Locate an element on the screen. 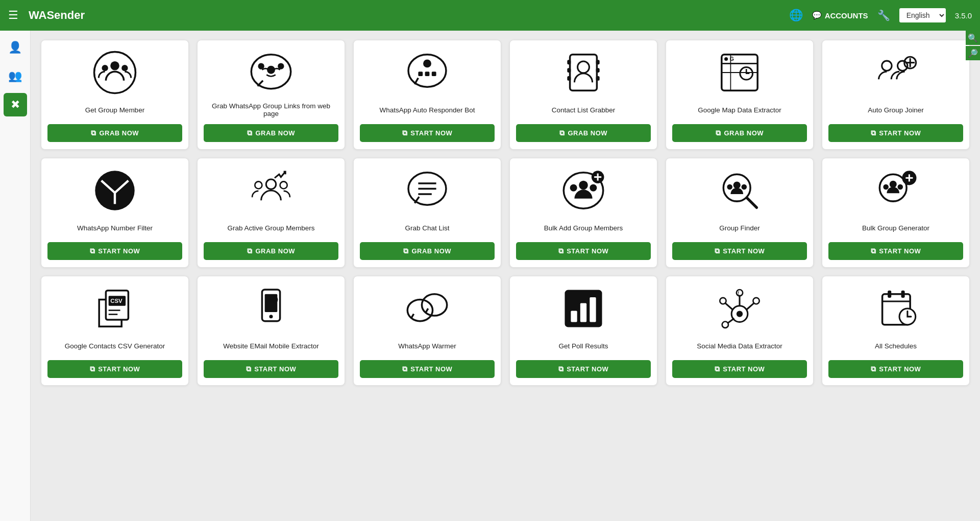  whatsapp-auto-responder-bot-label: WhatsApp Auto Responder Bot is located at coordinates (428, 110).